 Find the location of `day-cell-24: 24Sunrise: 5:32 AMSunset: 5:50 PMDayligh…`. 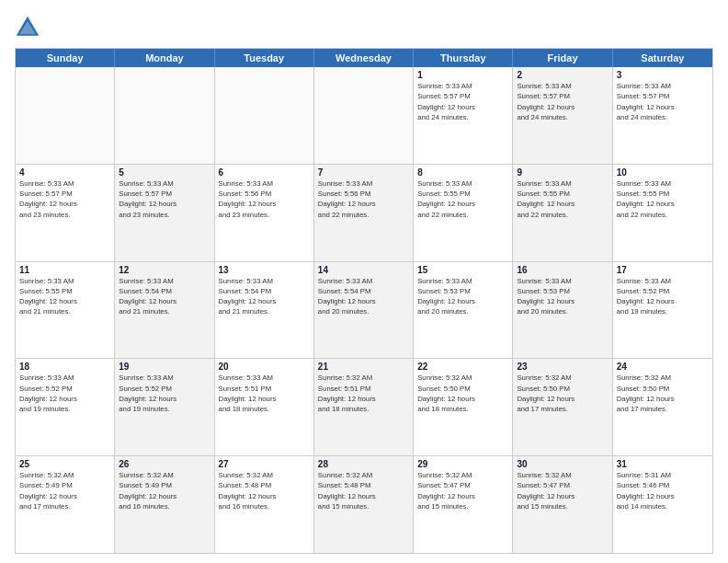

day-cell-24: 24Sunrise: 5:32 AMSunset: 5:50 PMDayligh… is located at coordinates (663, 407).